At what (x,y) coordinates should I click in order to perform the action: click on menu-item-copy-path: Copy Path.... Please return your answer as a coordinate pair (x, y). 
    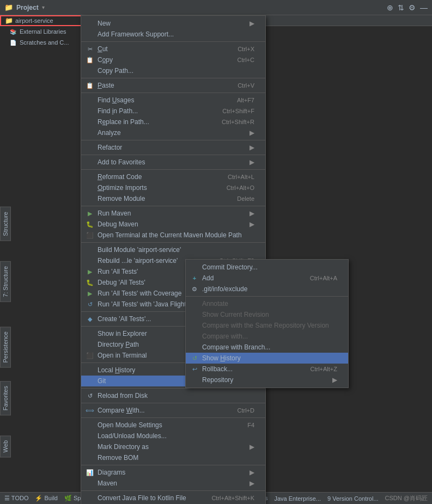
    Looking at the image, I should click on (173, 71).